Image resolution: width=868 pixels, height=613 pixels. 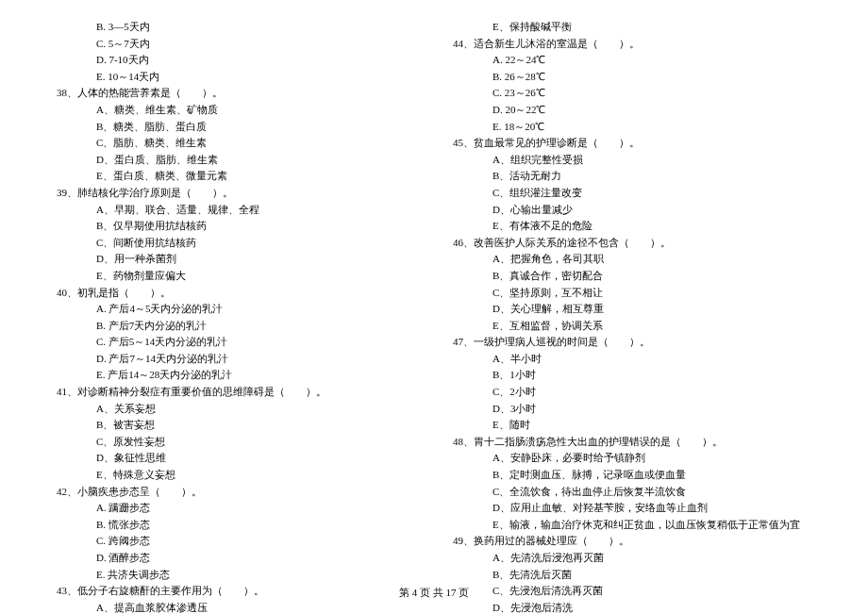 I want to click on option-line: C. 跨阈步态, so click(x=236, y=541).